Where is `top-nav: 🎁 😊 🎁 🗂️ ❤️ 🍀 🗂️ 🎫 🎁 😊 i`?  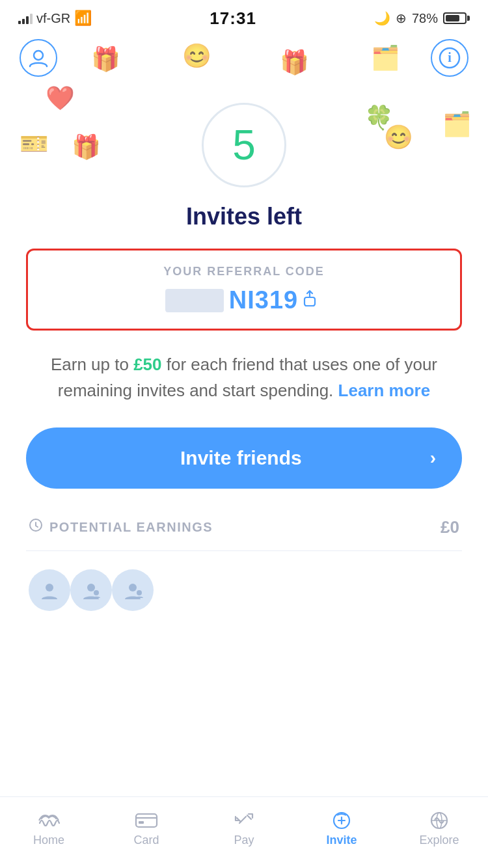 top-nav: 🎁 😊 🎁 🗂️ ❤️ 🍀 🗂️ 🎫 🎁 😊 i is located at coordinates (244, 58).